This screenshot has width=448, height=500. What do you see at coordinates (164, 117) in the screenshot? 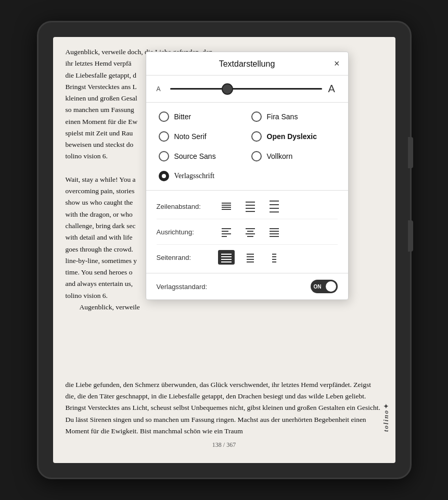
I see `radio-bitter` at bounding box center [164, 117].